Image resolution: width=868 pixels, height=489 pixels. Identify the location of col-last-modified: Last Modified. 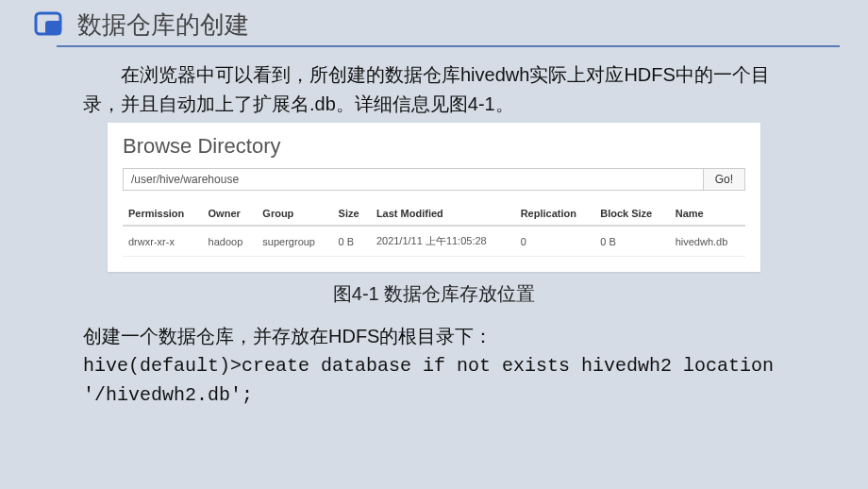
(443, 213).